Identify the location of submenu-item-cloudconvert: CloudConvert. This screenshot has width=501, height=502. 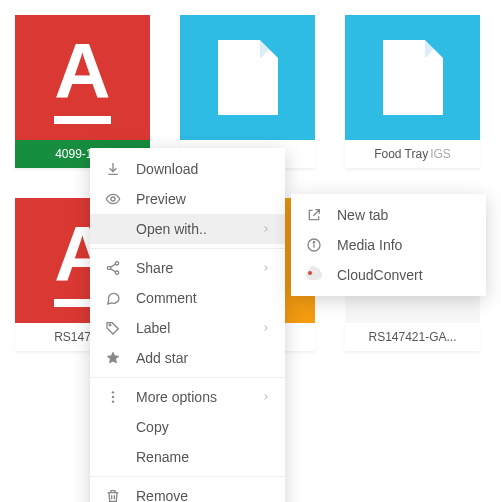
(388, 275).